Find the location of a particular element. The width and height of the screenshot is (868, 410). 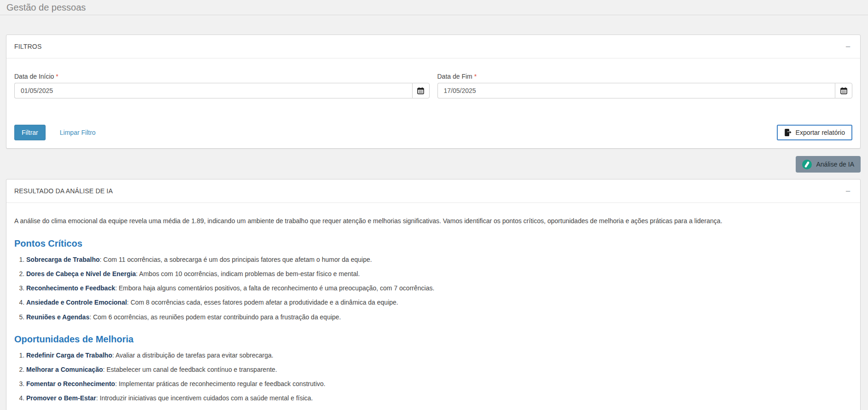

export-report-button: Exportar relatório is located at coordinates (815, 133).